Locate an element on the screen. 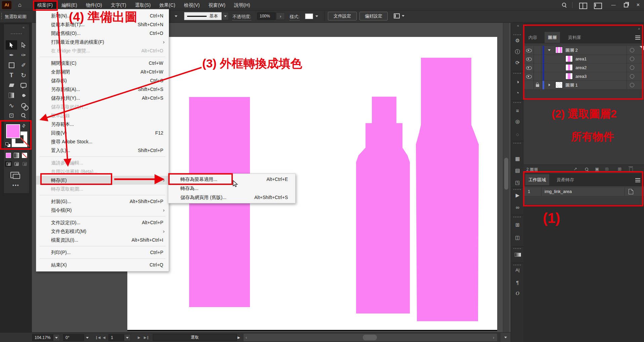 The width and height of the screenshot is (644, 342). horizontal-scrollbar-thumb is located at coordinates (370, 338).